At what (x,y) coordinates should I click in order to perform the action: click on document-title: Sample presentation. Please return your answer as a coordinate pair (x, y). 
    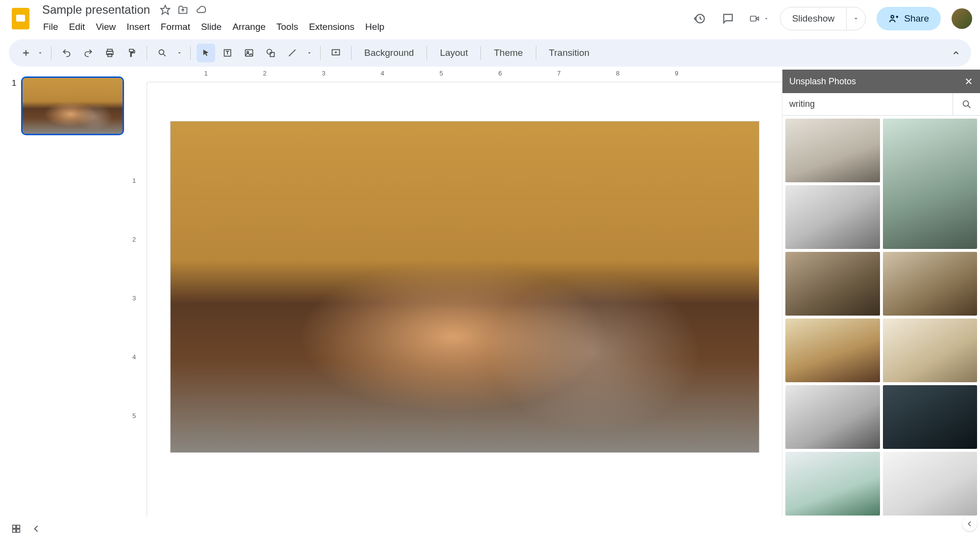
    Looking at the image, I should click on (96, 10).